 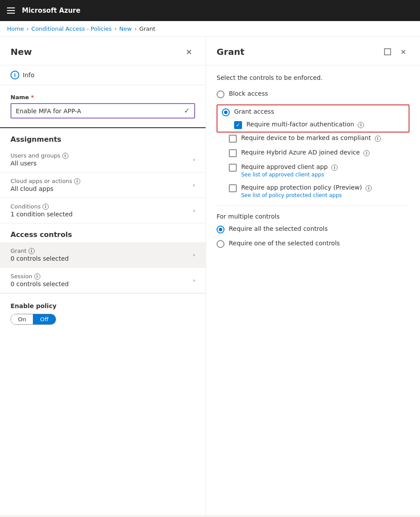 I want to click on info-icon: i, so click(x=15, y=75).